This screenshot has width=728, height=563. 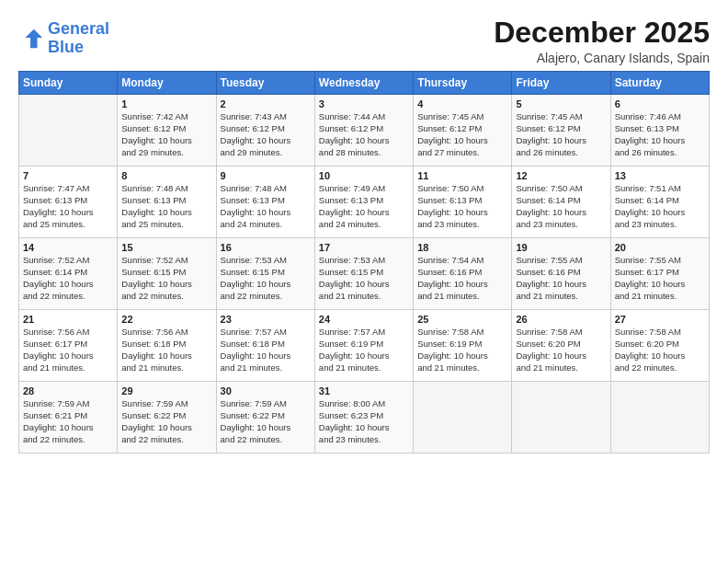 What do you see at coordinates (166, 134) in the screenshot?
I see `cell-content: Sunrise: 7:42 AMSunset: 6:12 PMDaylight:…` at bounding box center [166, 134].